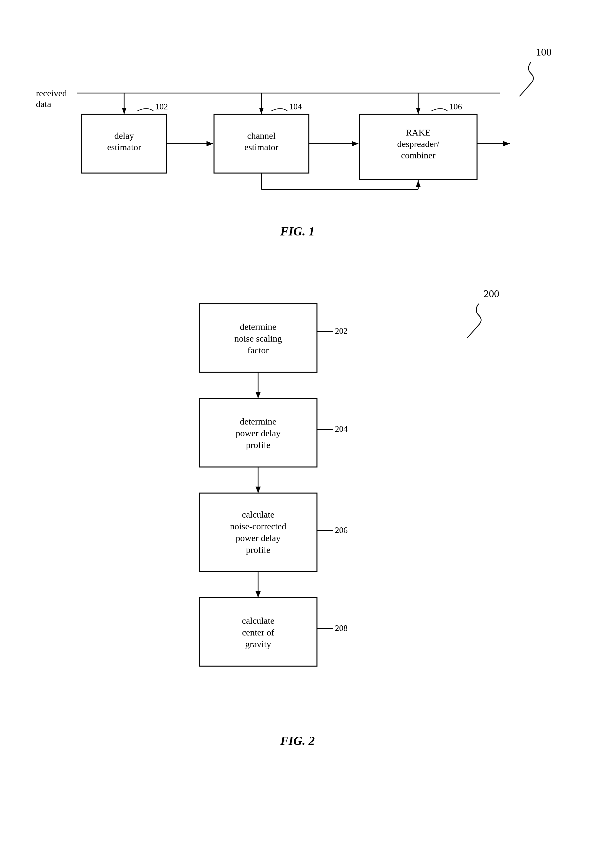 The image size is (595, 868). Describe the element at coordinates (341, 331) in the screenshot. I see `ref-202: 202` at that location.